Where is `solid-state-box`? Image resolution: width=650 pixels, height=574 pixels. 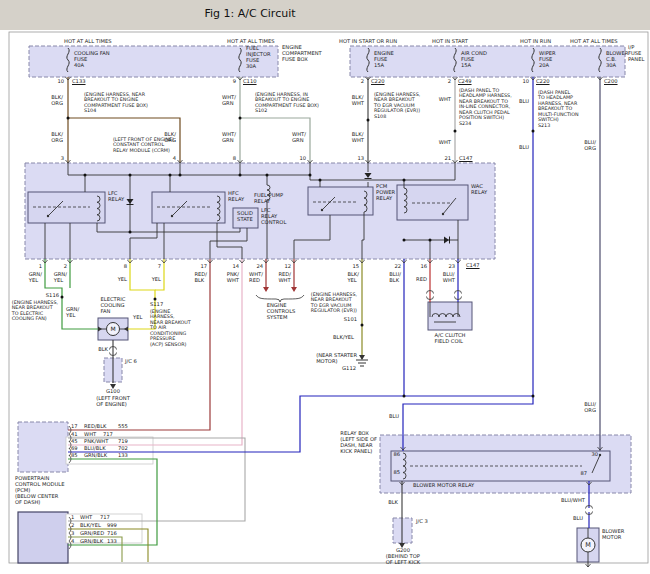 solid-state-box is located at coordinates (246, 218).